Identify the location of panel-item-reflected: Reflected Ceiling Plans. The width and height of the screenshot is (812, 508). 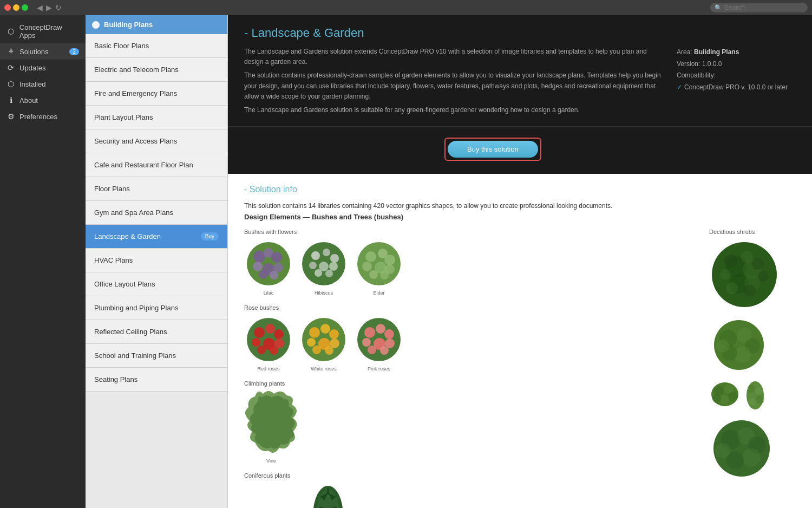
(156, 332).